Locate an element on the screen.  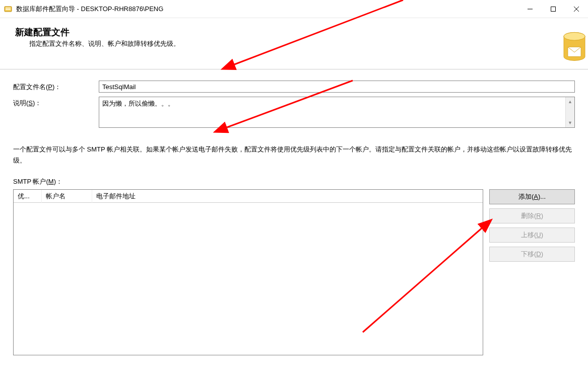
table-header: 优... 帐户名 电子邮件地址 is located at coordinates (248, 196).